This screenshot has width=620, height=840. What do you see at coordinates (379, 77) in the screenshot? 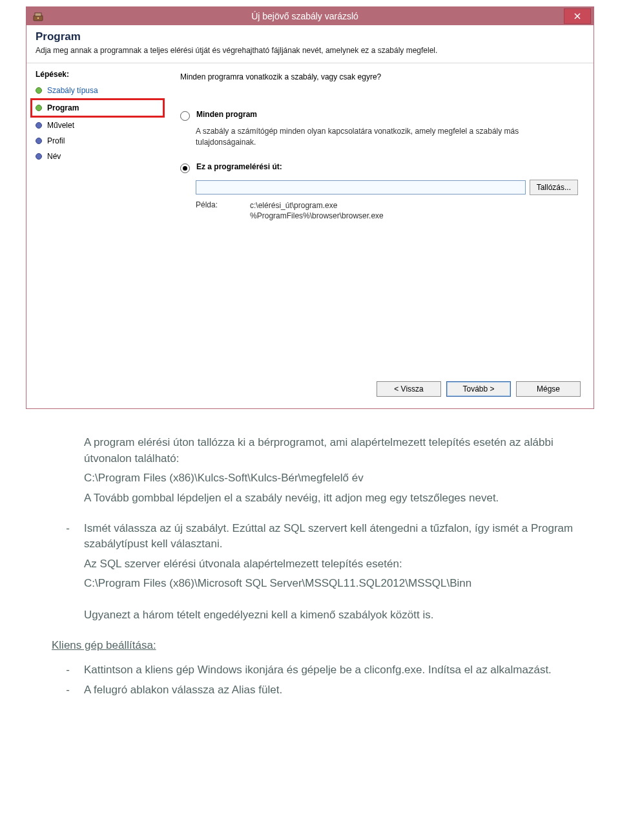
I see `question-text: Minden programra vonatkozik a szabály, v…` at bounding box center [379, 77].